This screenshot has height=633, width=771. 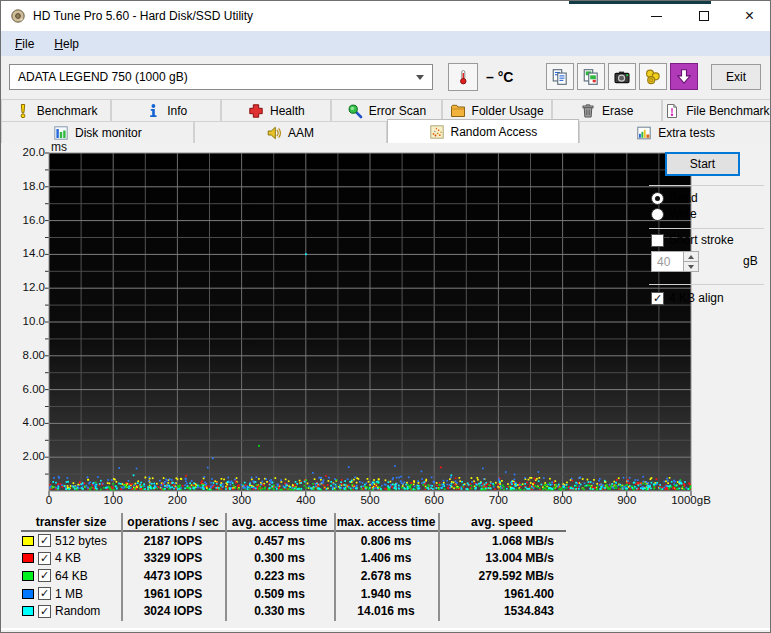 What do you see at coordinates (68, 558) in the screenshot?
I see `transfer-size-label: 4 KB` at bounding box center [68, 558].